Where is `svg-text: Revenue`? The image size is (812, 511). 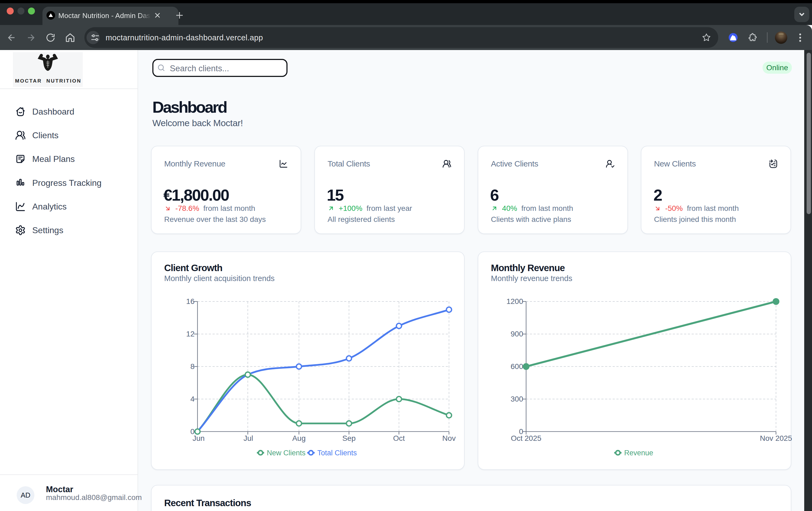 svg-text: Revenue is located at coordinates (639, 453).